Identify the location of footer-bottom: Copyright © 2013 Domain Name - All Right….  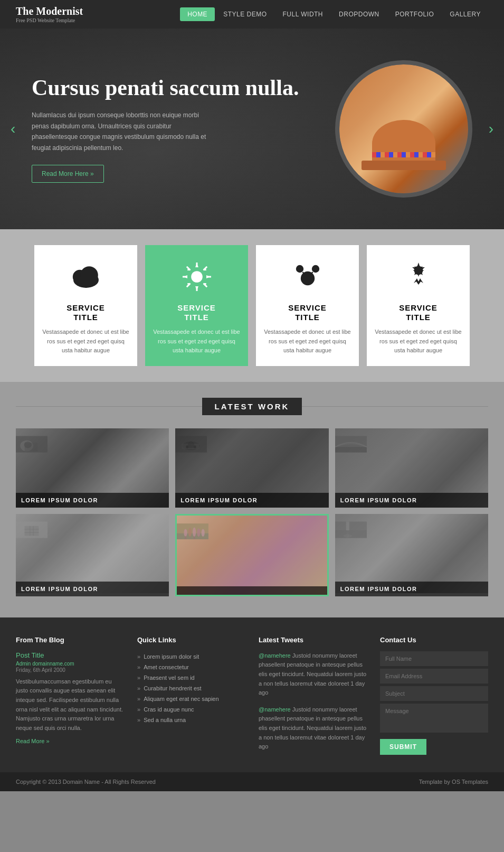
(252, 782).